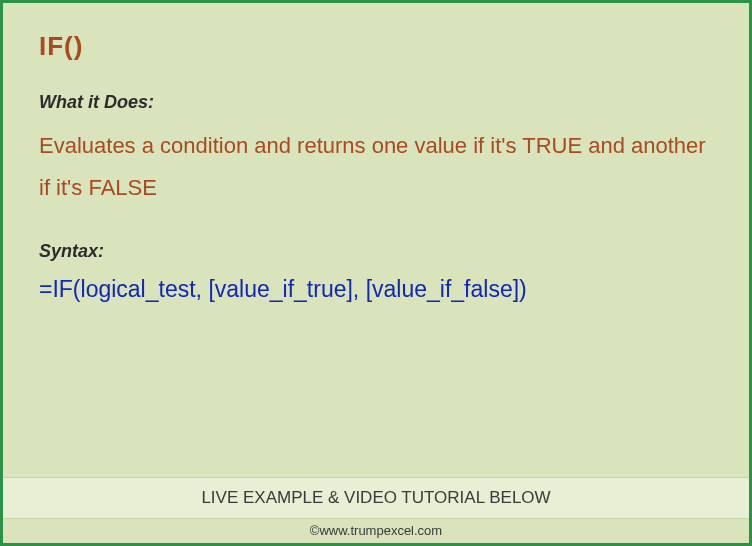  I want to click on syntax-label: Syntax:, so click(376, 252).